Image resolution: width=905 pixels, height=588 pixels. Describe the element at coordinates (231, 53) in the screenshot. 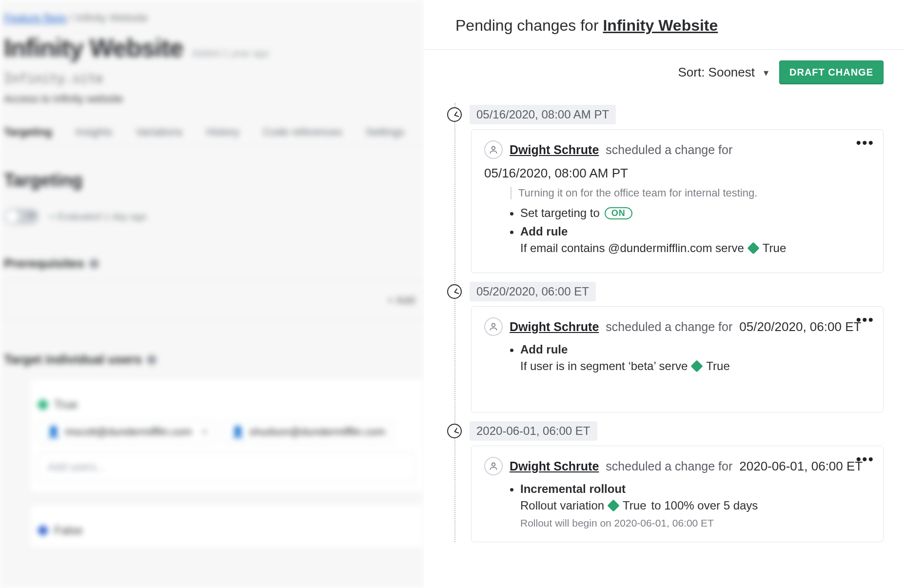

I see `added-ago: Added 1 year ago` at that location.